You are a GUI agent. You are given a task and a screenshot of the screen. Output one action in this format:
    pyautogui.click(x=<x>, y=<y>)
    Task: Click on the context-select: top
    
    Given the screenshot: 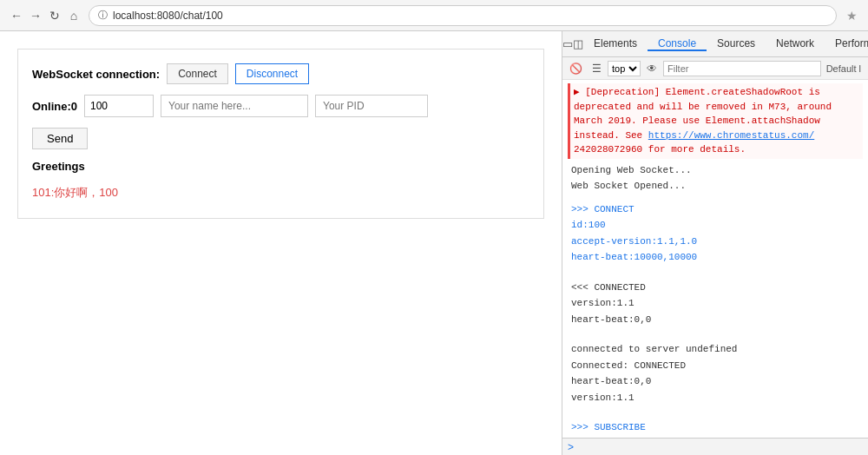 What is the action you would take?
    pyautogui.click(x=624, y=69)
    